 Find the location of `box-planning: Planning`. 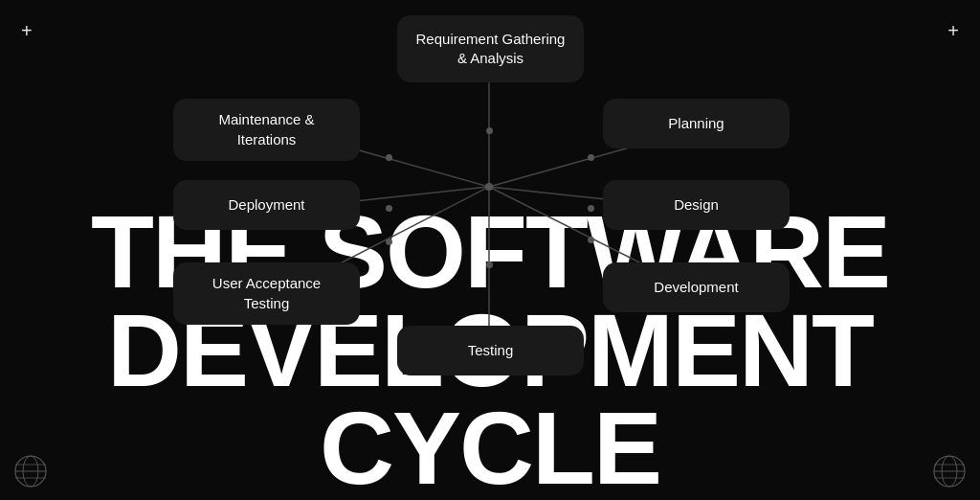

box-planning: Planning is located at coordinates (697, 124).